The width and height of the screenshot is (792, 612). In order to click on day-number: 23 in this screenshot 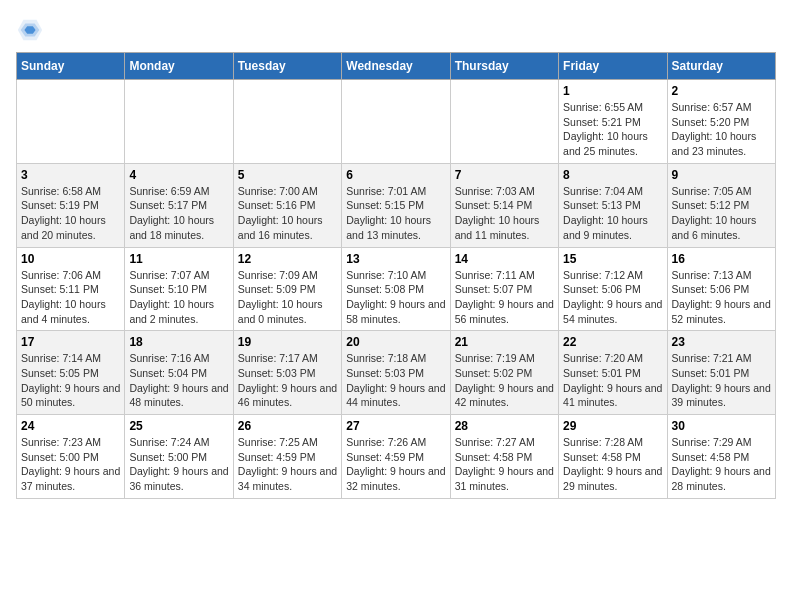, I will do `click(722, 342)`.